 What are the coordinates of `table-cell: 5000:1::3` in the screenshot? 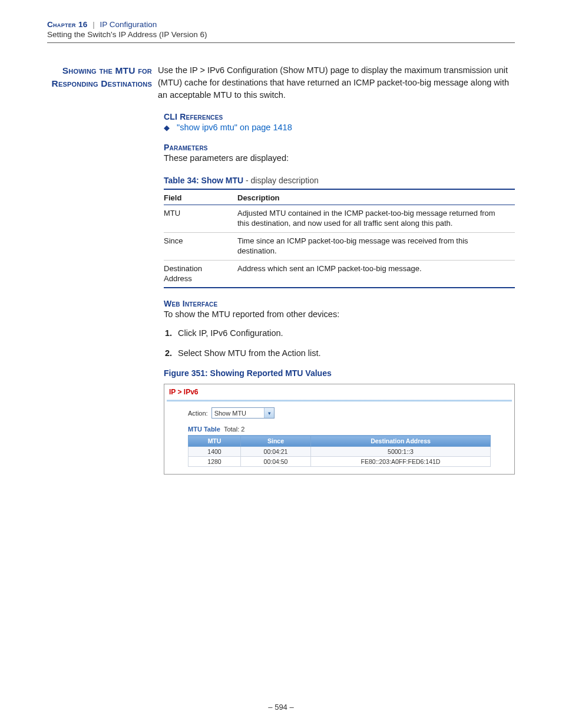 It's located at (401, 452).